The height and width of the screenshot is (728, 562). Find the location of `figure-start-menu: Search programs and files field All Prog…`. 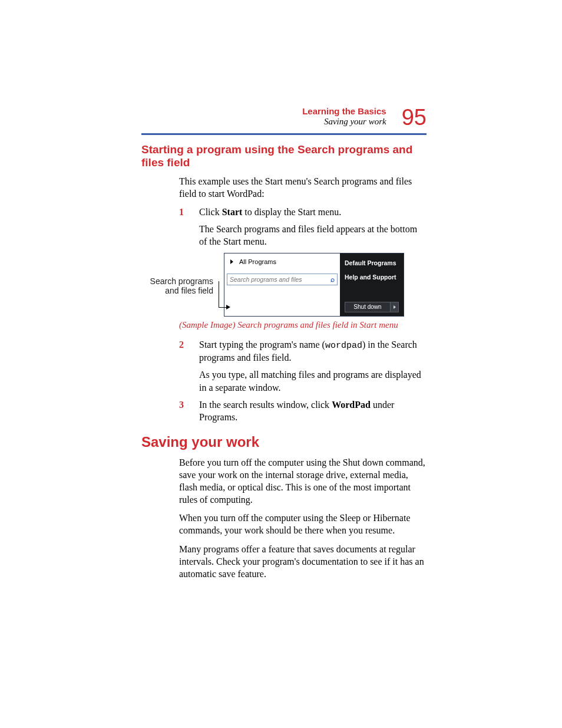

figure-start-menu: Search programs and files field All Prog… is located at coordinates (288, 285).